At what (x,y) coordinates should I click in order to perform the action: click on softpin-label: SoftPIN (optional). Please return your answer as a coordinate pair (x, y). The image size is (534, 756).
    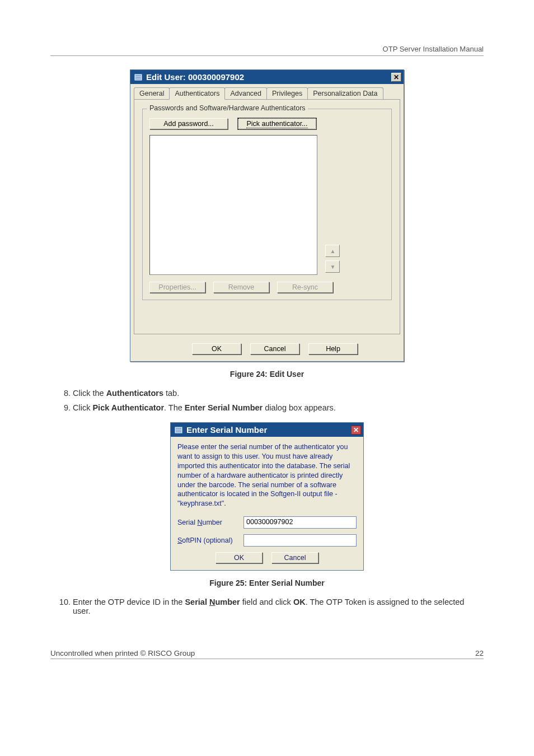
    Looking at the image, I should click on (210, 540).